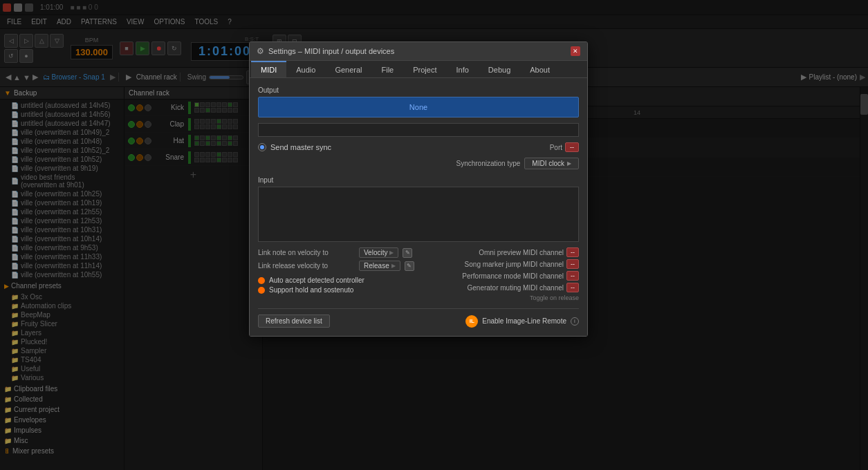 This screenshot has width=868, height=470. Describe the element at coordinates (409, 266) in the screenshot. I see `link-release-edit-btn: ✎` at that location.